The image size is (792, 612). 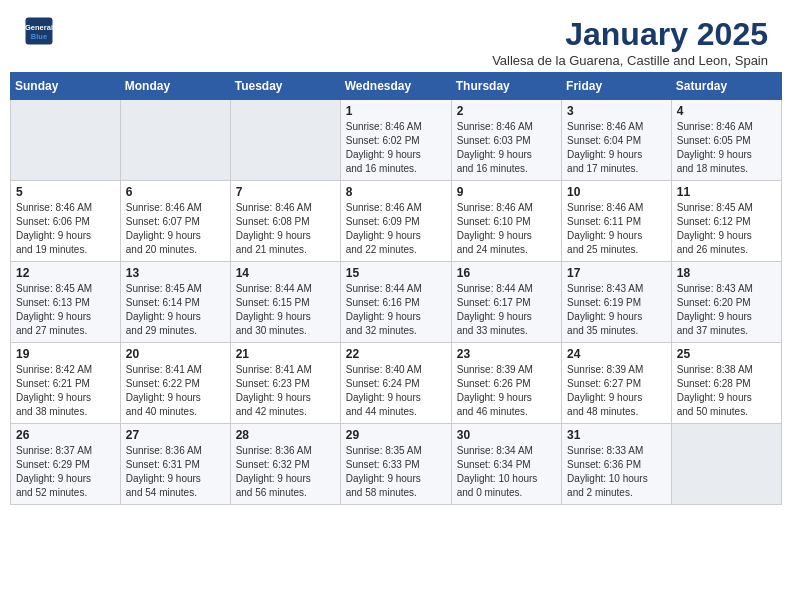 I want to click on calendar-cell: 14Sunrise: 8:44 AMSunset: 6:15 PMDayligh…, so click(x=285, y=302).